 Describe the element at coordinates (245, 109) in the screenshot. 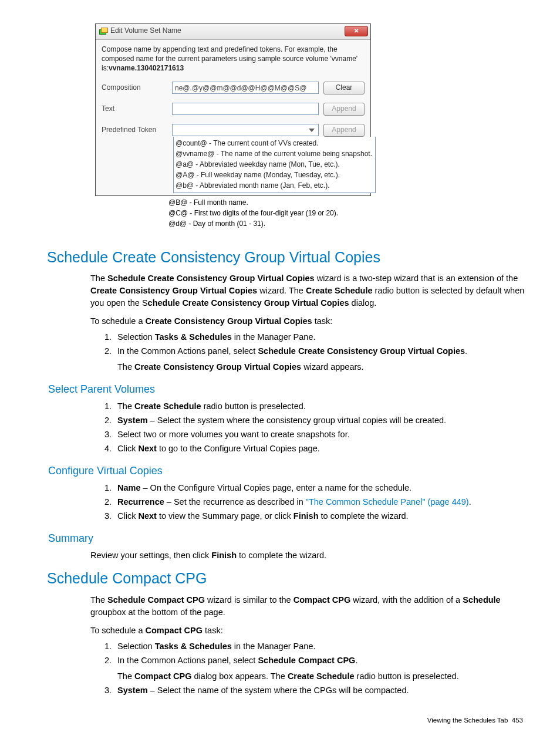

I see `text-input` at that location.